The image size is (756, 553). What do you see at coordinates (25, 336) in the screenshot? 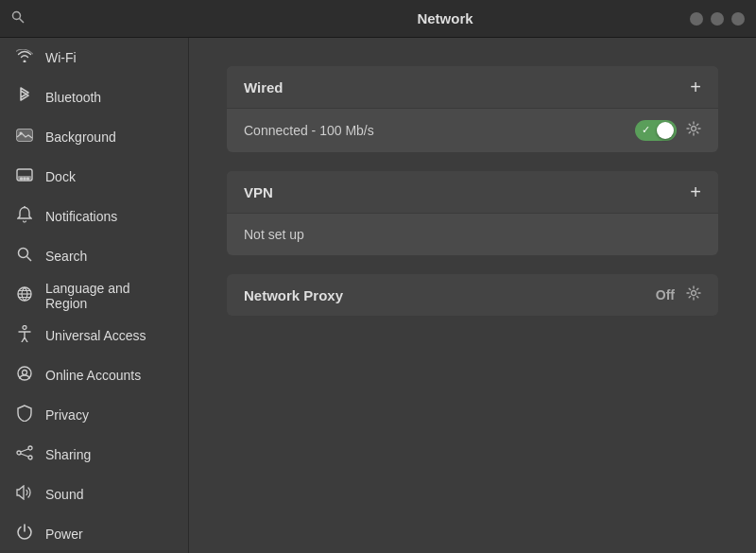
I see `universal-access-icon` at bounding box center [25, 336].